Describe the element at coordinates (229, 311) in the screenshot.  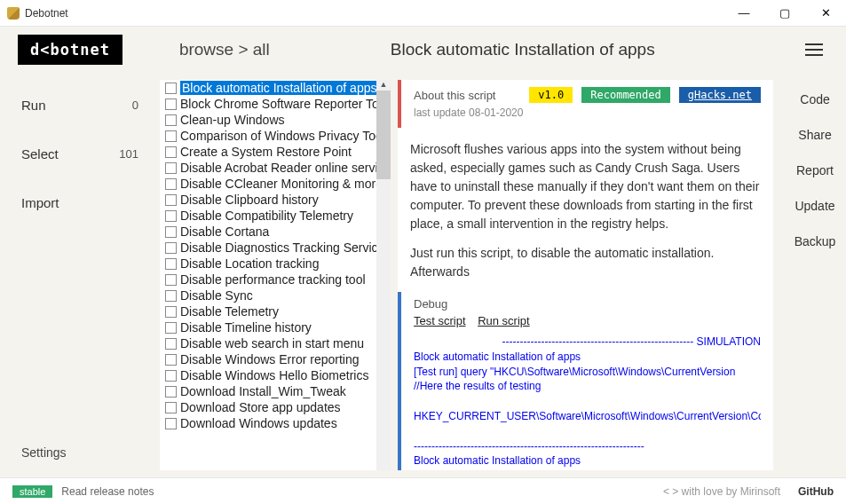
I see `list-item-label: Disable Telemetry` at that location.